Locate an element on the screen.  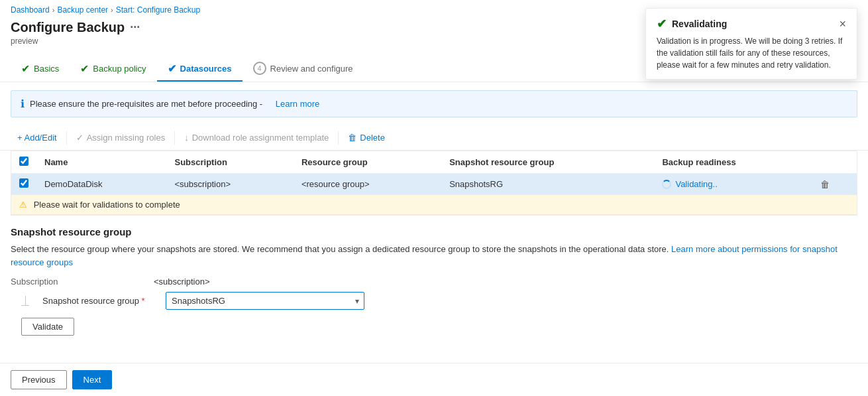
subscription-value: <subscription> is located at coordinates (182, 281).